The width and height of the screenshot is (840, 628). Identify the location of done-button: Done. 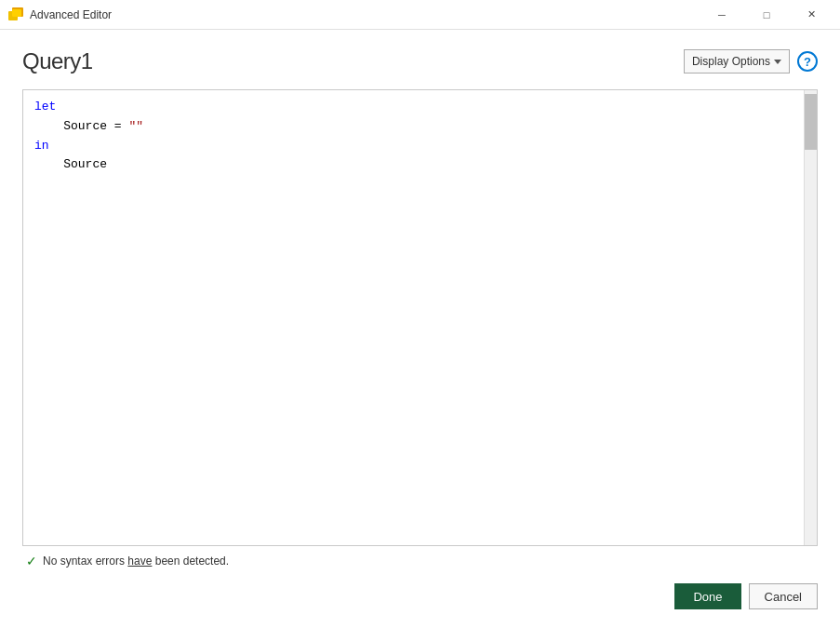
(707, 596).